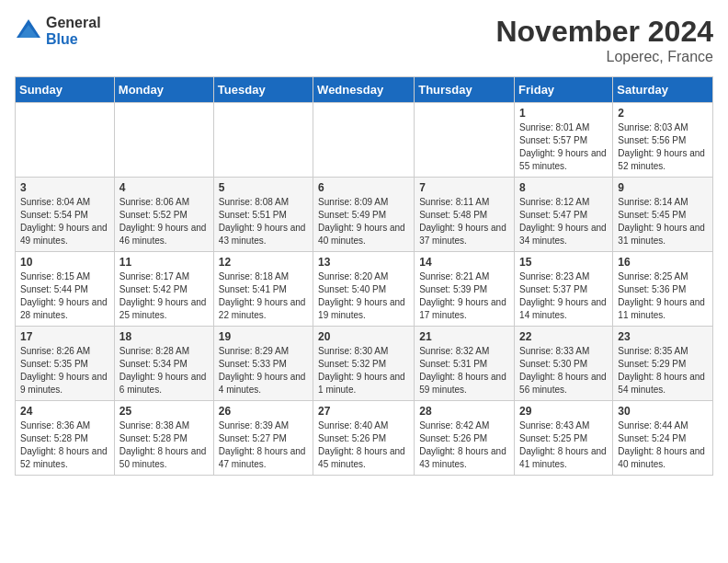  I want to click on day-info: Sunrise: 8:32 AM Sunset: 5:31 PM Dayligh…, so click(464, 371).